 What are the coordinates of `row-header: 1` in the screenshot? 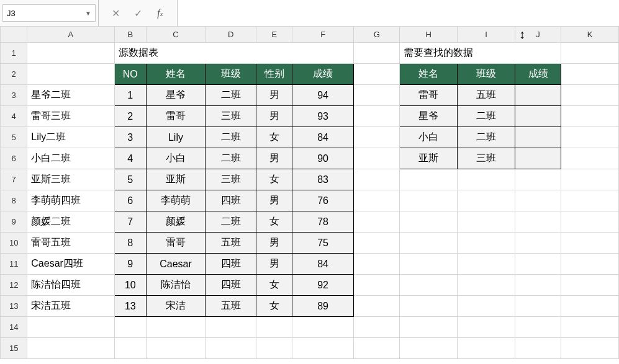 It's located at (14, 53).